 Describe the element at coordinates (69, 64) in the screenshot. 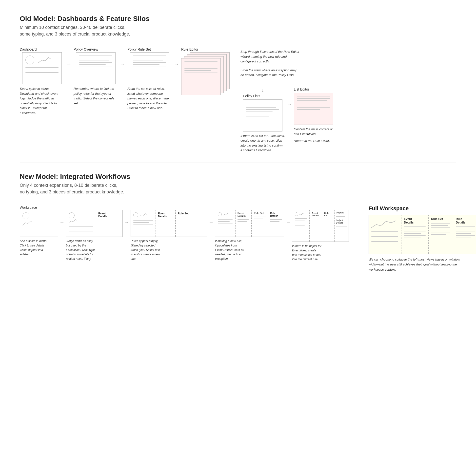

I see `arrow-1: →` at that location.